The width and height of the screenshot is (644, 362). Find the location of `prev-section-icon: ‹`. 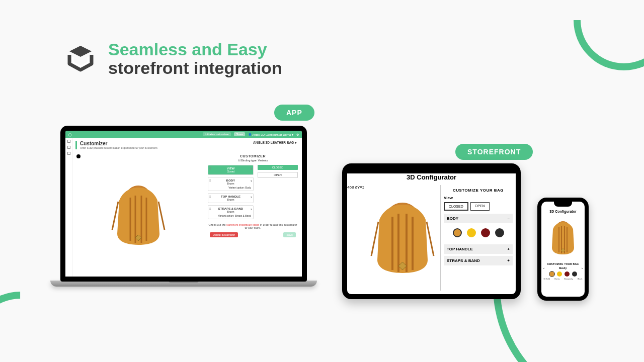

prev-section-icon: ‹ is located at coordinates (544, 268).